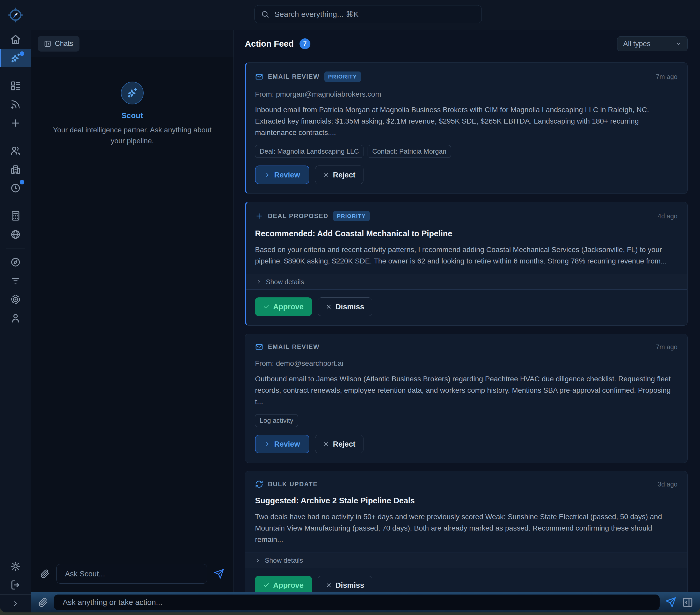  What do you see at coordinates (16, 216) in the screenshot?
I see `sidebar-item-calculator` at bounding box center [16, 216].